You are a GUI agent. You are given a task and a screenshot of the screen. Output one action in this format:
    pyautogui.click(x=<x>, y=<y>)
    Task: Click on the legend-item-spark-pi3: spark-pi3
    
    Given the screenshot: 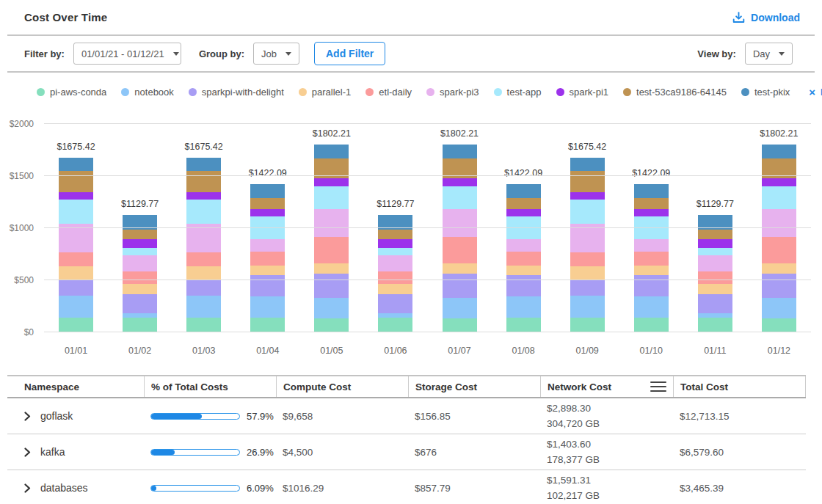 What is the action you would take?
    pyautogui.click(x=452, y=92)
    